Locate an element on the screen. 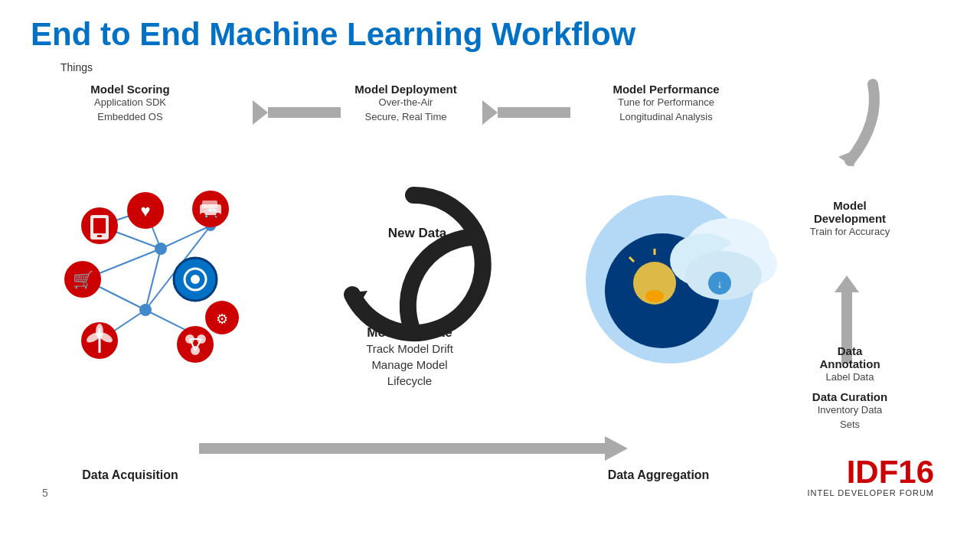 The image size is (980, 551). box-things: Things is located at coordinates (77, 67).